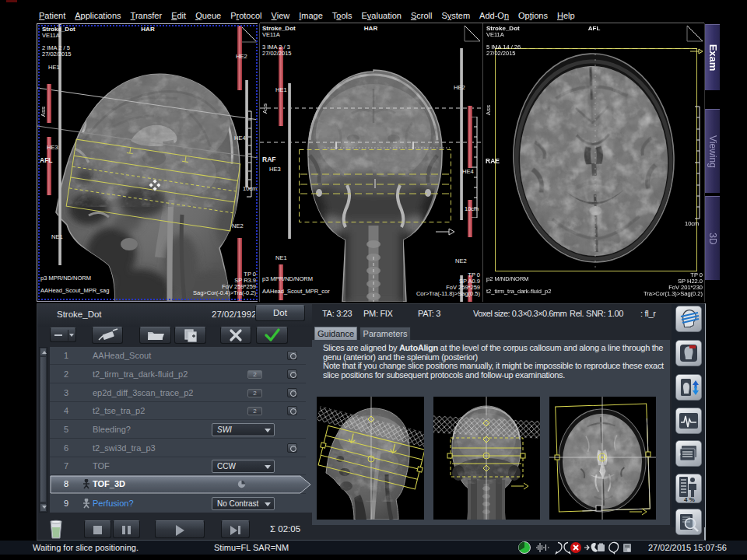  Describe the element at coordinates (689, 499) in the screenshot. I see `svg-text: 4 %` at that location.